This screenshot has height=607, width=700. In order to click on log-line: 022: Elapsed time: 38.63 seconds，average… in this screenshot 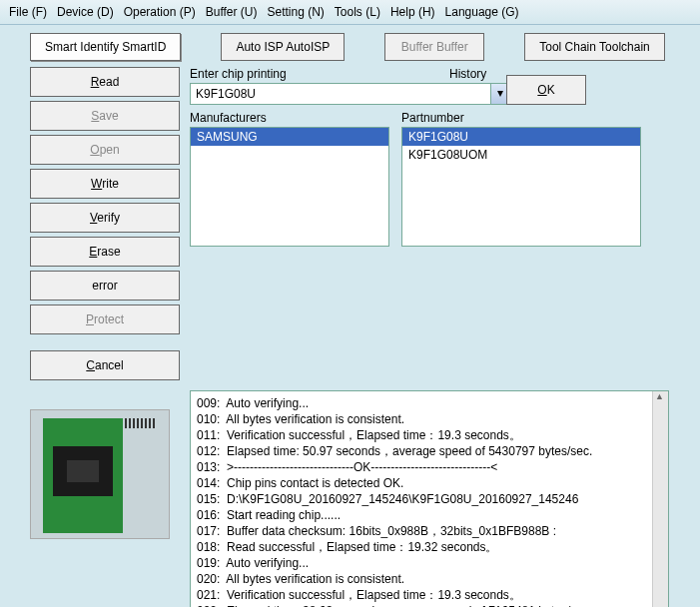, I will do `click(429, 605)`.